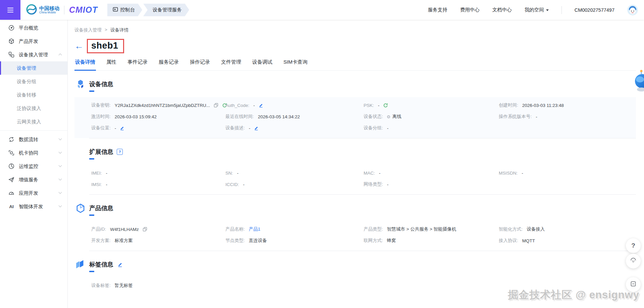 Image resolution: width=644 pixels, height=308 pixels. Describe the element at coordinates (34, 41) in the screenshot. I see `sidebar-item-product-development: 产品开发` at that location.